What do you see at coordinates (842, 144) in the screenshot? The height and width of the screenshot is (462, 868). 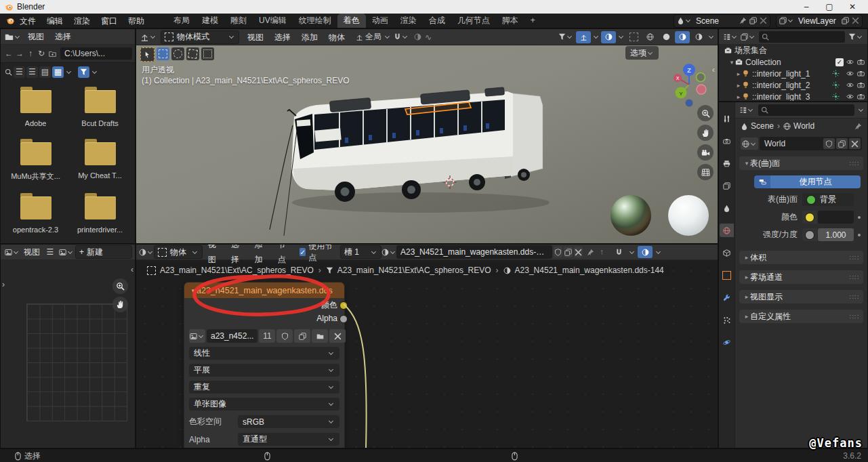 I see `new-world-button` at bounding box center [842, 144].